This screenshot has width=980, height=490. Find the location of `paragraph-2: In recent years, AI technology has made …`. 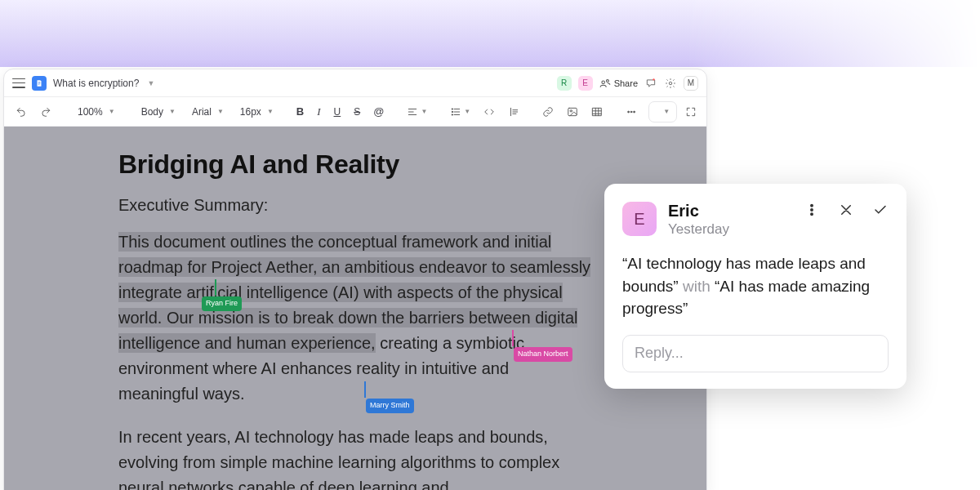

paragraph-2: In recent years, AI technology has made … is located at coordinates (355, 457).